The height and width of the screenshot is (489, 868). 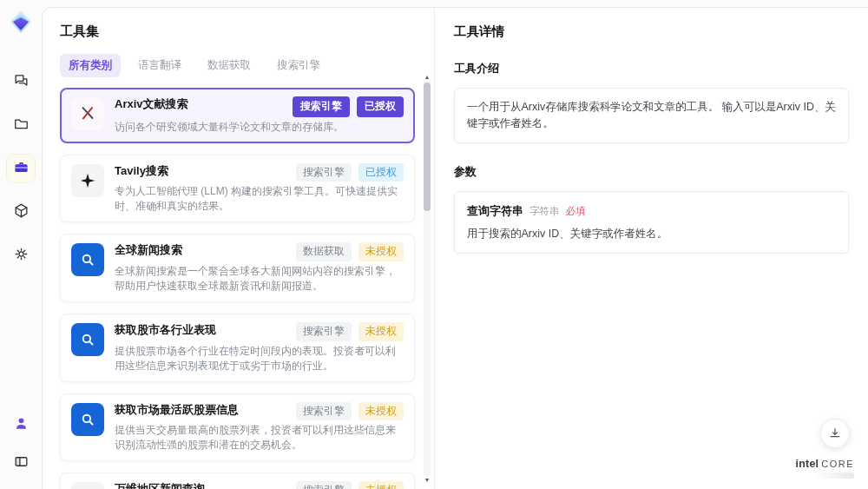 What do you see at coordinates (238, 347) in the screenshot?
I see `tool-list-item: 获取股市各行业表现 搜索引擎 未授权 提供股票市场各个行业在特定时间段内的表现。…` at bounding box center [238, 347].